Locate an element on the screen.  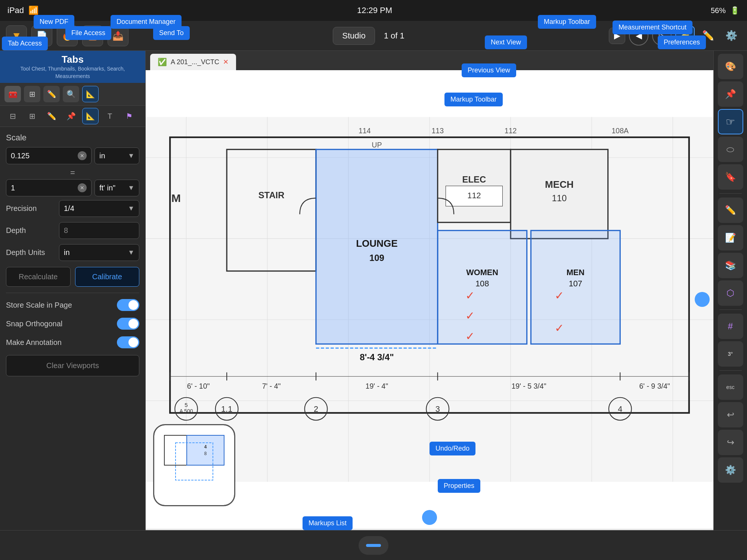
tab-toolchest: 🧰 is located at coordinates (13, 94).